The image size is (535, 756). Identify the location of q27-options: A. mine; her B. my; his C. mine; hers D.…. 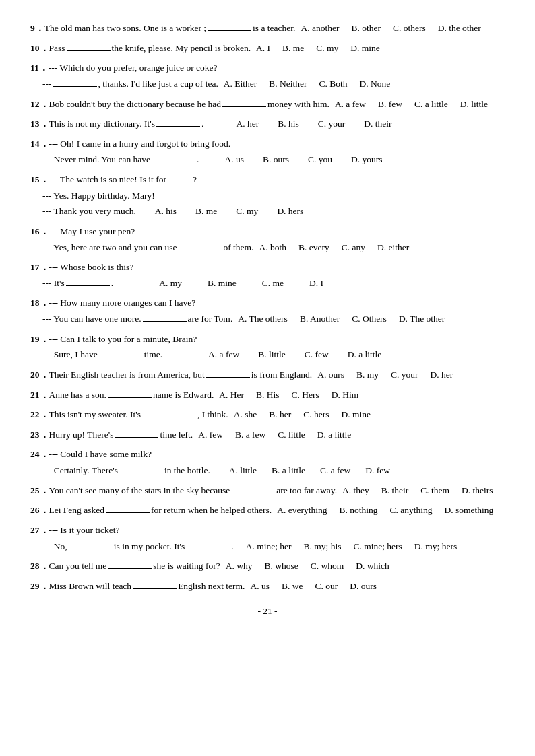
(352, 547).